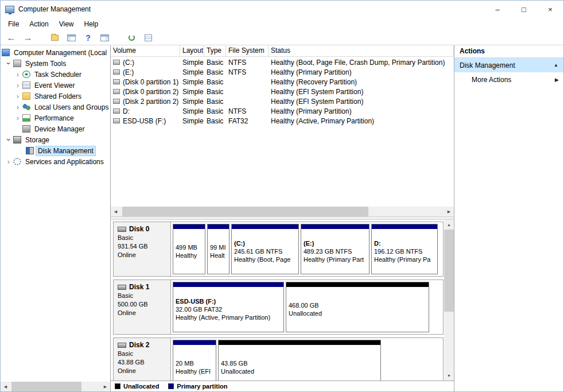  Describe the element at coordinates (282, 211) in the screenshot. I see `volume-list-horizontal-scrollbar: ◀ ▶` at that location.